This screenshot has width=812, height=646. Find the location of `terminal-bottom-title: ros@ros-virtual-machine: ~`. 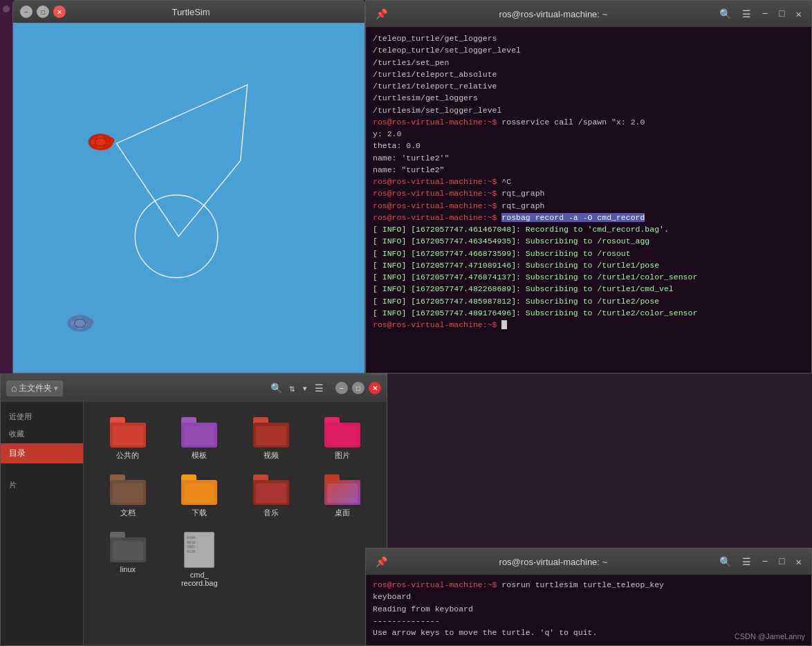

terminal-bottom-title: ros@ros-virtual-machine: ~ is located at coordinates (553, 562).